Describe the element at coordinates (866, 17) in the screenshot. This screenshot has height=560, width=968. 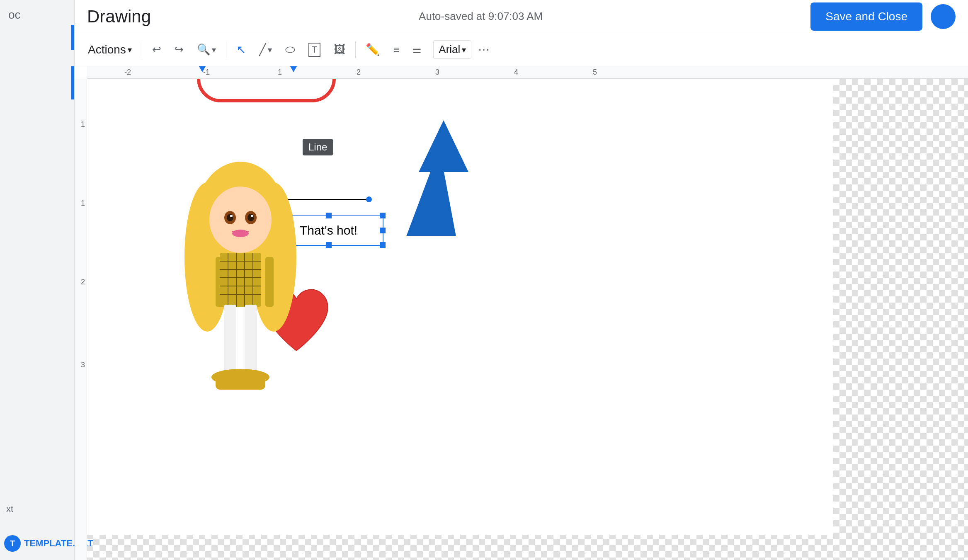
I see `save-close-button: Save and Close` at that location.